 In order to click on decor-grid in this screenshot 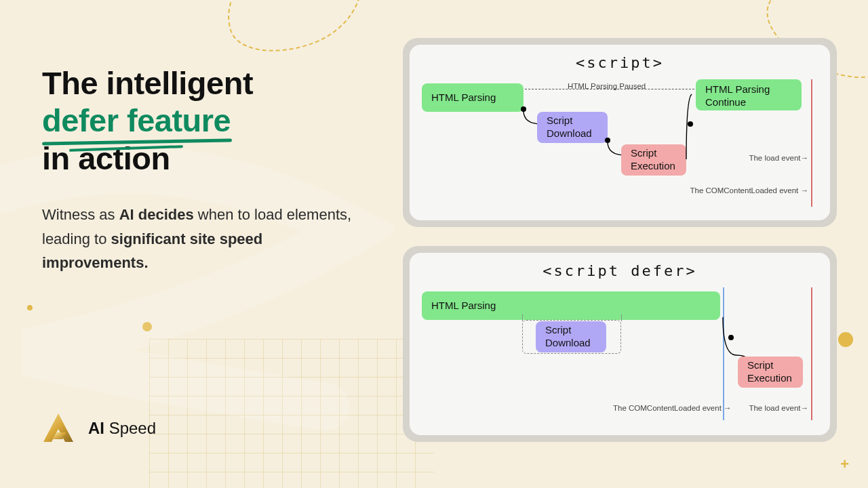, I will do `click(292, 413)`.